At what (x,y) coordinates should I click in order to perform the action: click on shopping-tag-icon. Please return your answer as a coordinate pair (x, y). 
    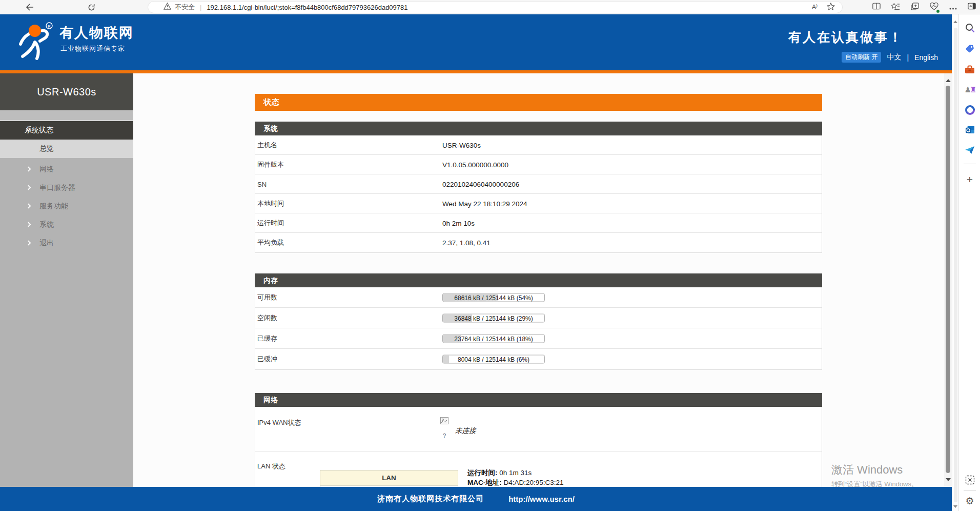
    Looking at the image, I should click on (970, 49).